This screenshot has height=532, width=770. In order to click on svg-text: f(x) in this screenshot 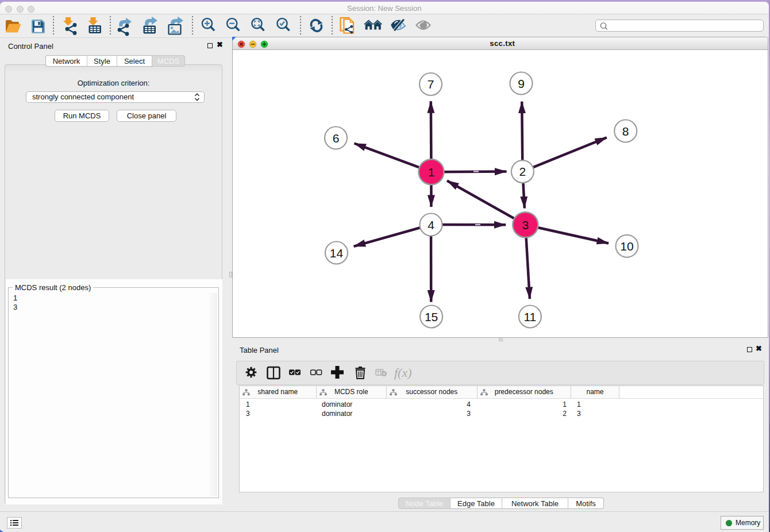, I will do `click(403, 372)`.